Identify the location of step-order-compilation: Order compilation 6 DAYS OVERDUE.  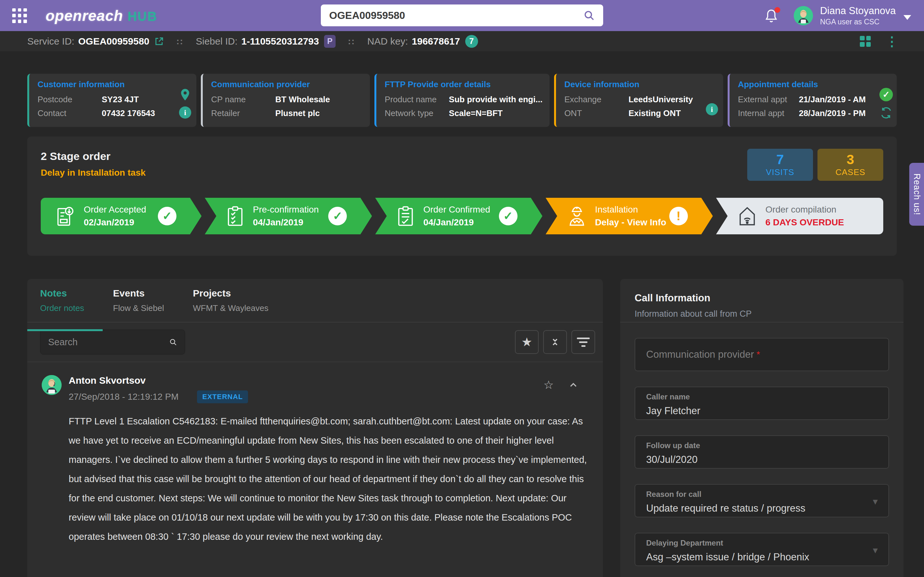
(800, 216).